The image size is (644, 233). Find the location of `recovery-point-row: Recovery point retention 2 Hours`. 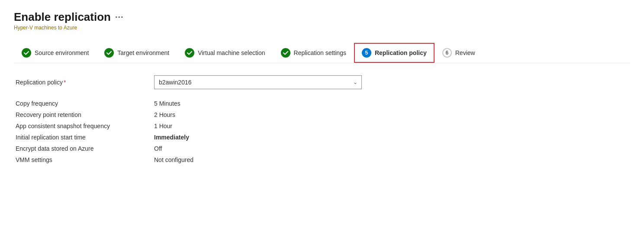

recovery-point-row: Recovery point retention 2 Hours is located at coordinates (322, 115).